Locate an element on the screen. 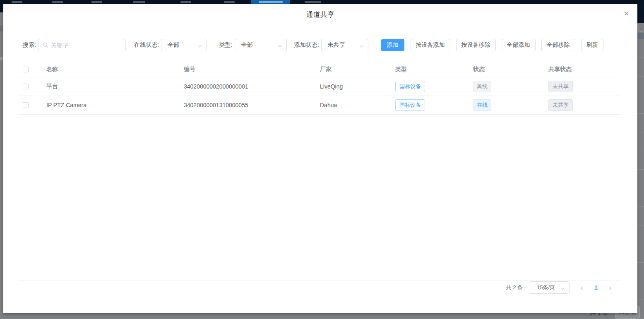  pagination: 共 2 条 15条/页 ‹ 1 › is located at coordinates (561, 288).